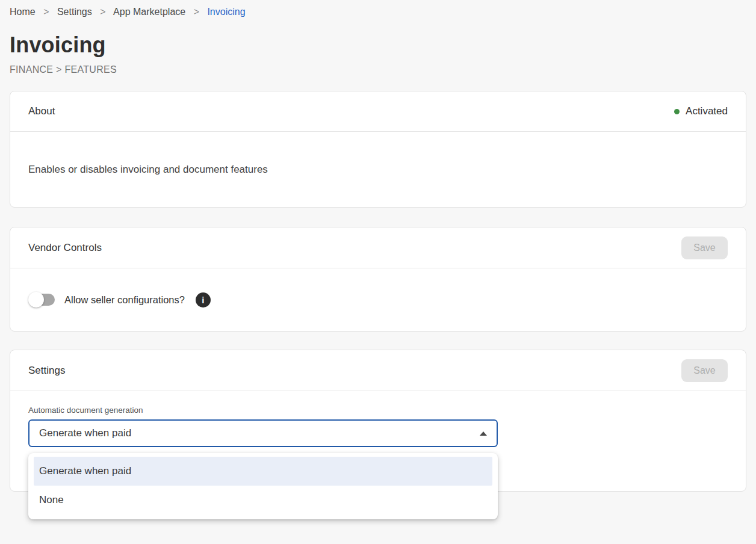 The image size is (756, 544). What do you see at coordinates (263, 433) in the screenshot?
I see `document-generation-select: Generate when paid` at bounding box center [263, 433].